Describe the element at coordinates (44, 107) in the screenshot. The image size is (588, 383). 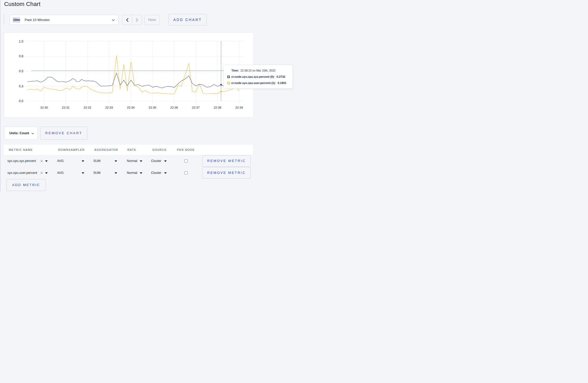
I see `svg-text: 22:30` at that location.